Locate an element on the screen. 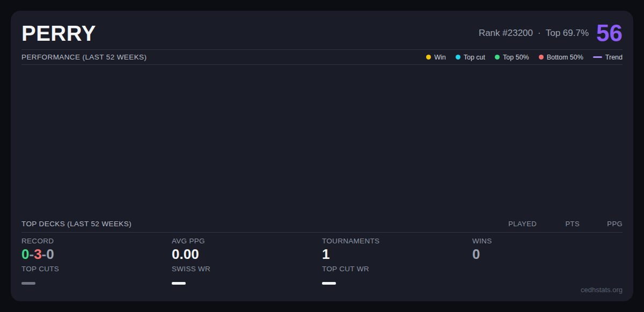 The height and width of the screenshot is (312, 644). stats-grid: RECORD 0-3-0 TOP CUTS AVG PPG 0.00 SWISS… is located at coordinates (322, 261).